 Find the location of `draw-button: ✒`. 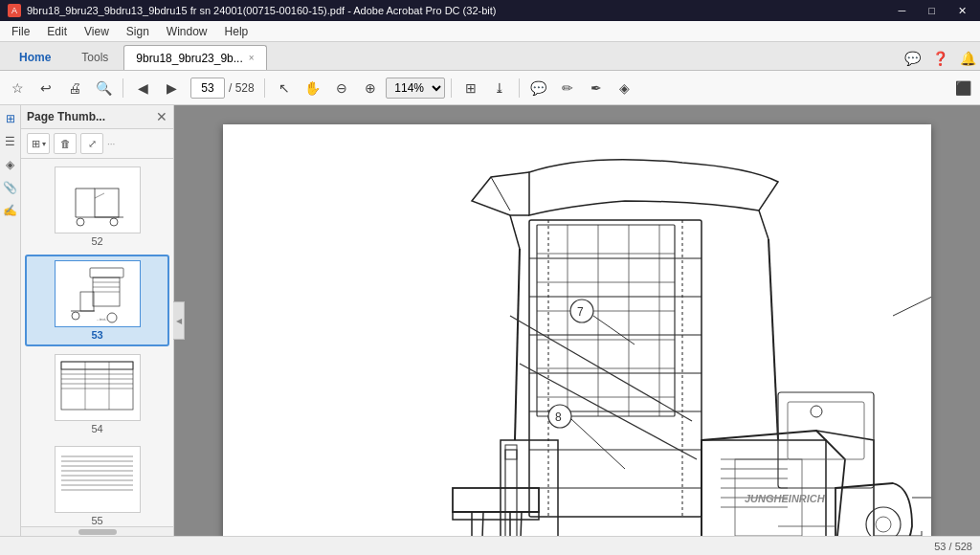

draw-button: ✒ is located at coordinates (596, 88).